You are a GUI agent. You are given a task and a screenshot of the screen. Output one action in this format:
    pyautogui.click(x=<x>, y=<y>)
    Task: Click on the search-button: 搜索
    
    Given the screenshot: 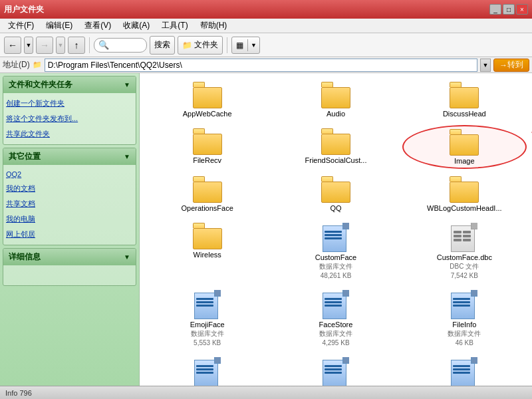 What is the action you would take?
    pyautogui.click(x=162, y=45)
    